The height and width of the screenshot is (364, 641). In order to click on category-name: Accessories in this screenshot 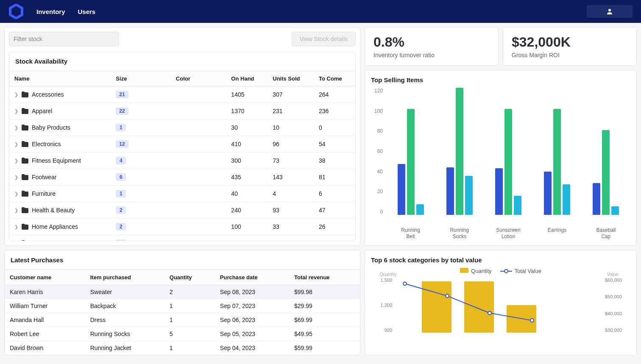, I will do `click(47, 94)`.